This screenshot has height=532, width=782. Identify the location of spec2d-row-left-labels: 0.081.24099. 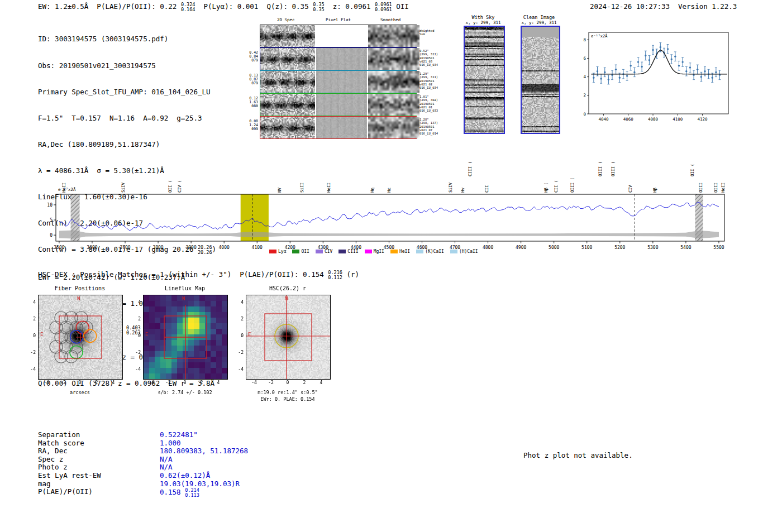
(251, 125).